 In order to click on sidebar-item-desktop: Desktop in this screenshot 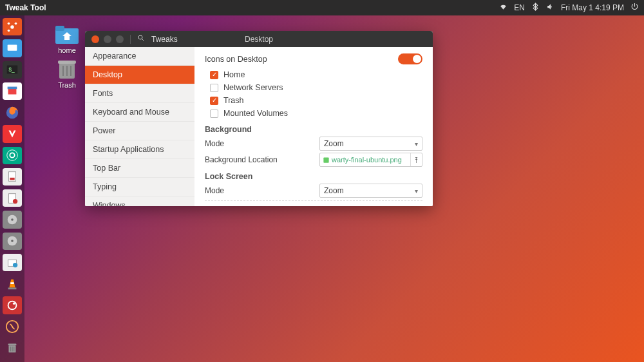, I will do `click(140, 75)`.